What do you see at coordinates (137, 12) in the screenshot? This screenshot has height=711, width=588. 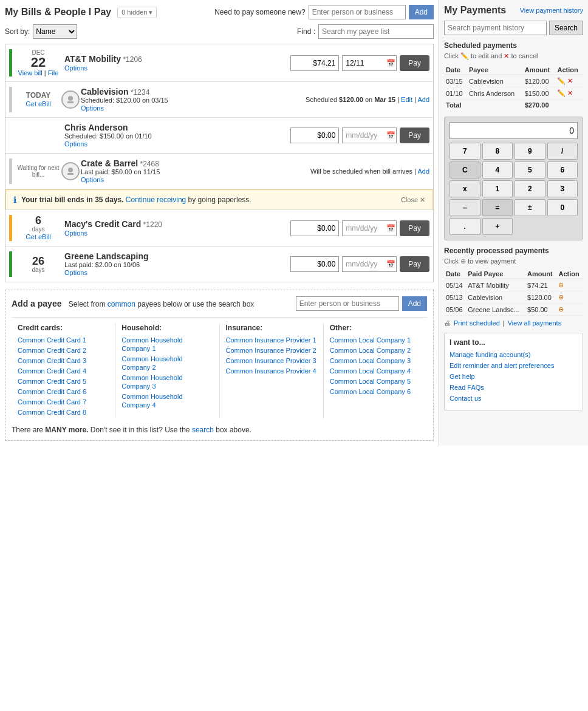 I see `hidden-badge: 0 hidden ▾` at bounding box center [137, 12].